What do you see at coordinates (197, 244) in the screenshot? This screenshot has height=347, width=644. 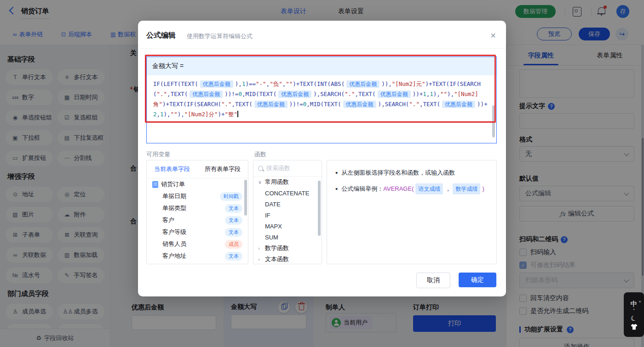 I see `variable-row: 销售人员成员` at bounding box center [197, 244].